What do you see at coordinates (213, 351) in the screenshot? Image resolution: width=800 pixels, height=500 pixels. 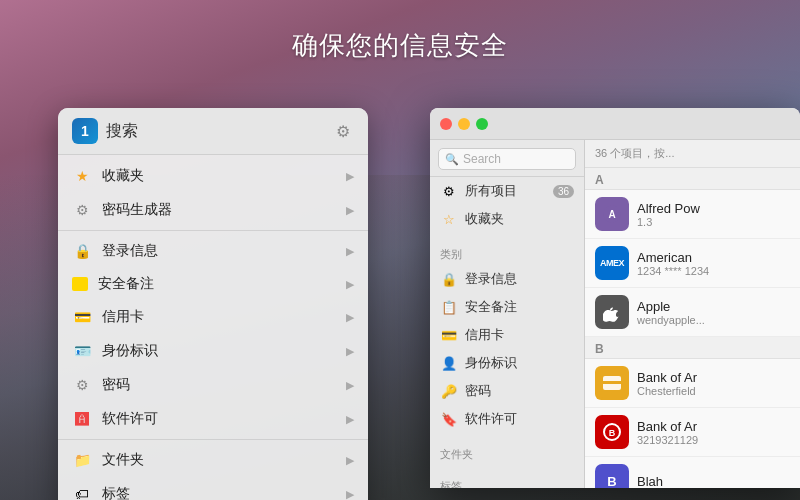 I see `mini-item-identities: 🪪 身份标识 ▶` at bounding box center [213, 351].